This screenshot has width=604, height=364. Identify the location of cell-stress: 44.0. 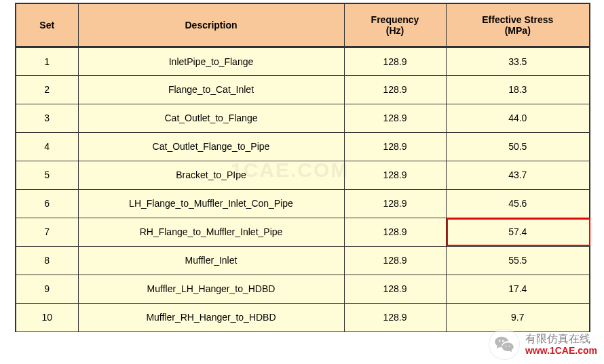
(518, 118).